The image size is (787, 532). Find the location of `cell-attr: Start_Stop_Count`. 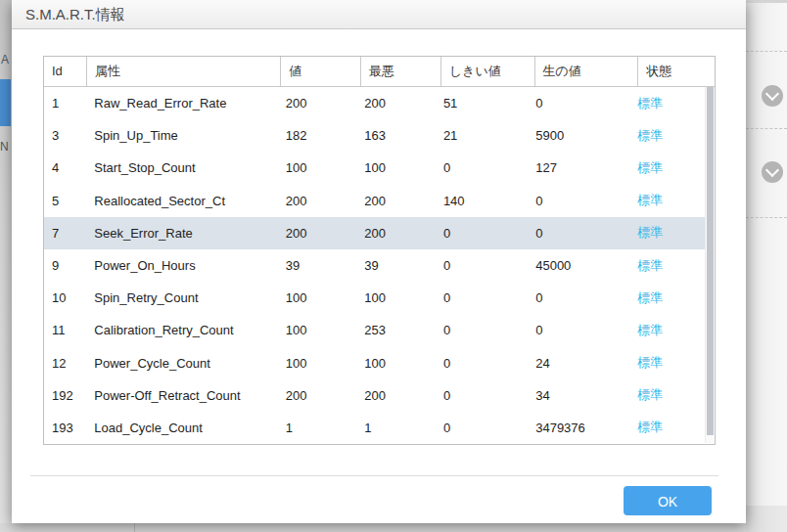

cell-attr: Start_Stop_Count is located at coordinates (182, 168).